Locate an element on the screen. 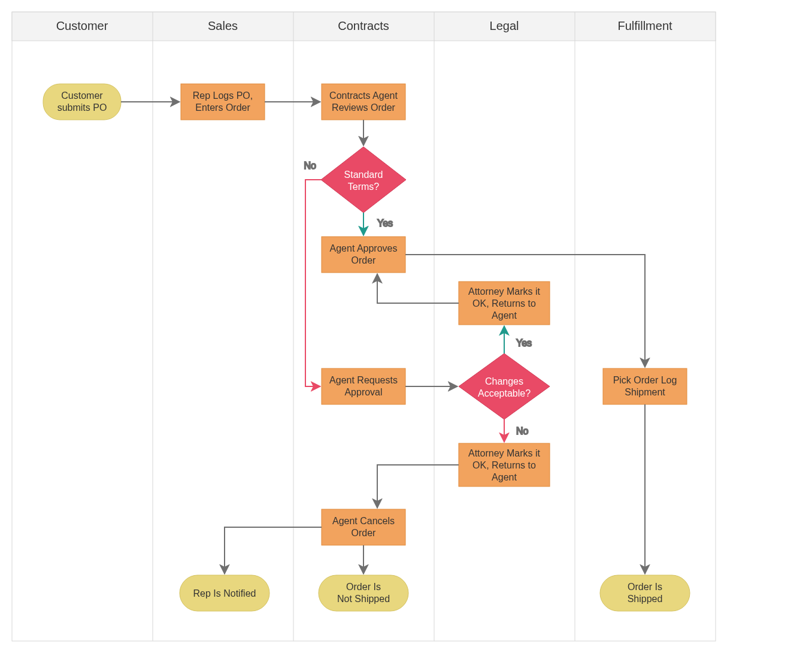  node-approve: Agent Approves Order is located at coordinates (363, 255).